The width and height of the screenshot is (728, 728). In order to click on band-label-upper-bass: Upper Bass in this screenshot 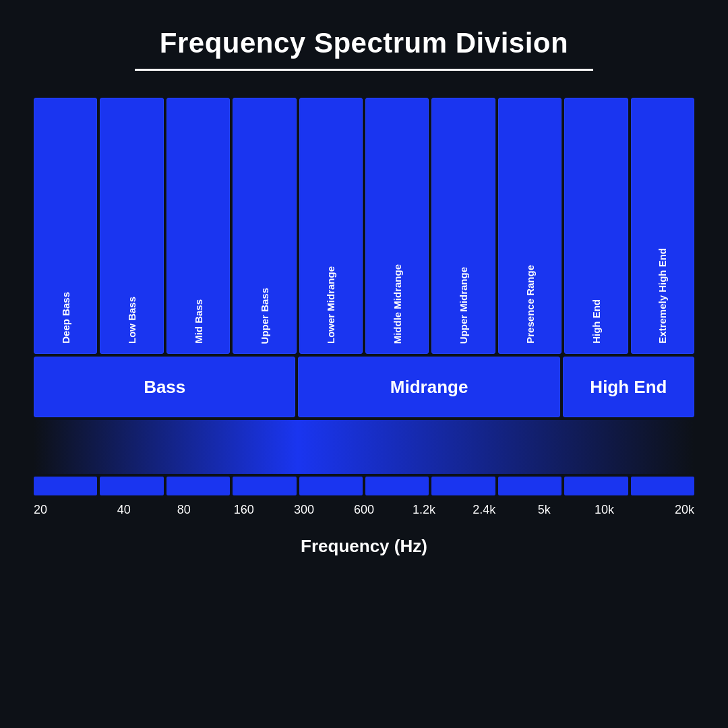, I will do `click(264, 315)`.